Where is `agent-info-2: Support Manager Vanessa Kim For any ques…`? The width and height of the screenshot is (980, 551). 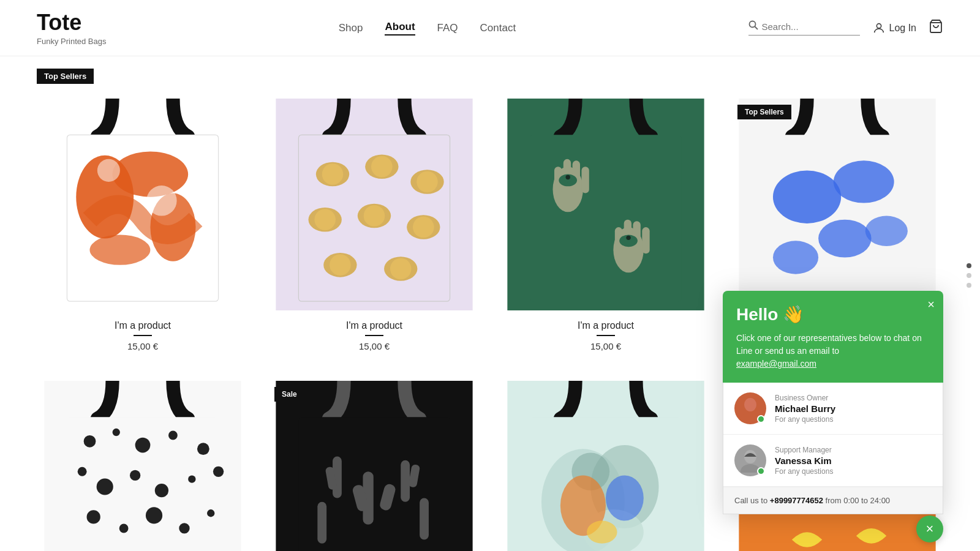
agent-info-2: Support Manager Vanessa Kim For any ques… is located at coordinates (853, 460).